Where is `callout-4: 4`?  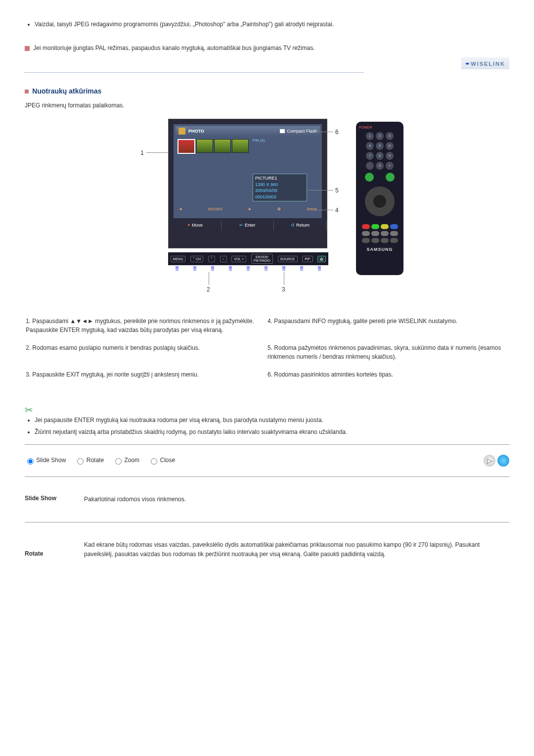 callout-4: 4 is located at coordinates (337, 210).